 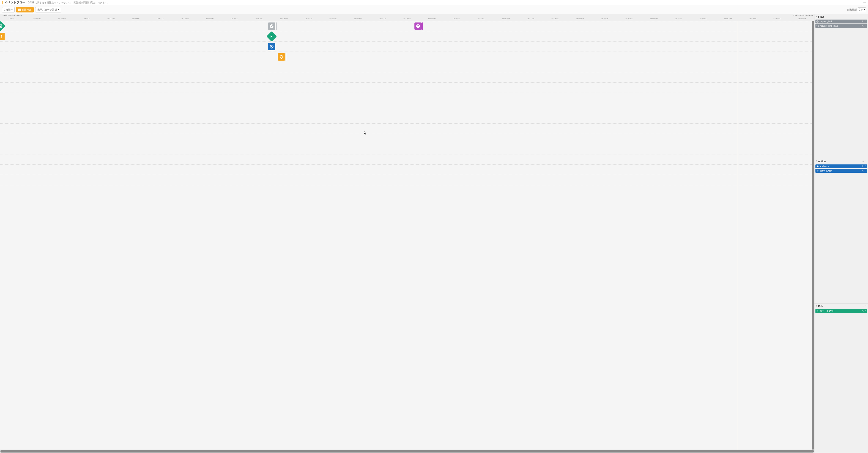 What do you see at coordinates (828, 311) in the screenshot?
I see `list-item-label: スケールアウト` at bounding box center [828, 311].